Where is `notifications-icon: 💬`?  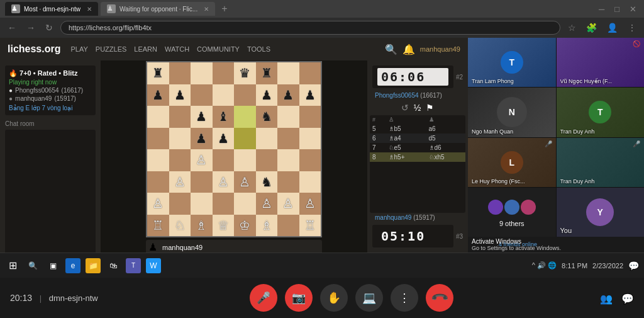 notifications-icon: 💬 is located at coordinates (634, 266).